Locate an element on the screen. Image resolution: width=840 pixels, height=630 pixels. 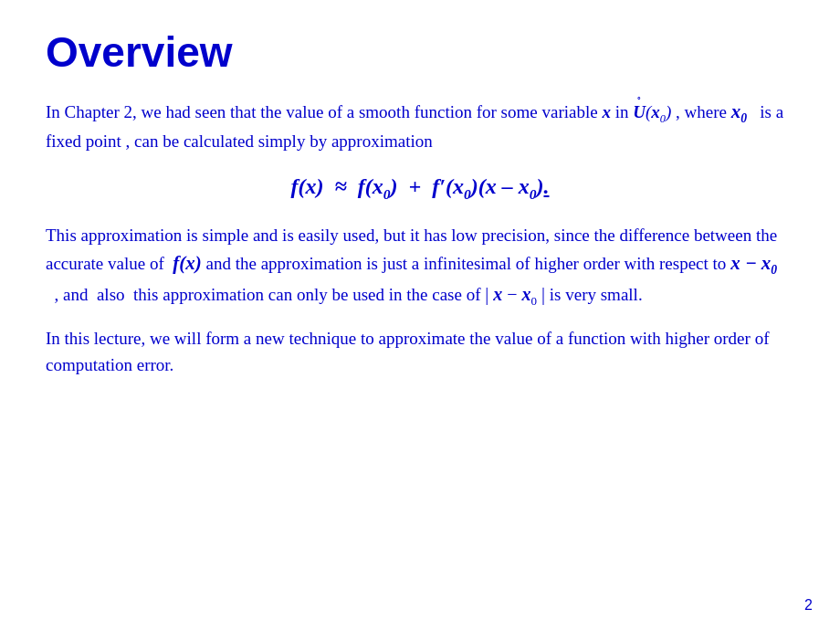
paragraph-3: In this lecture, we will form a new tech… is located at coordinates (420, 352).